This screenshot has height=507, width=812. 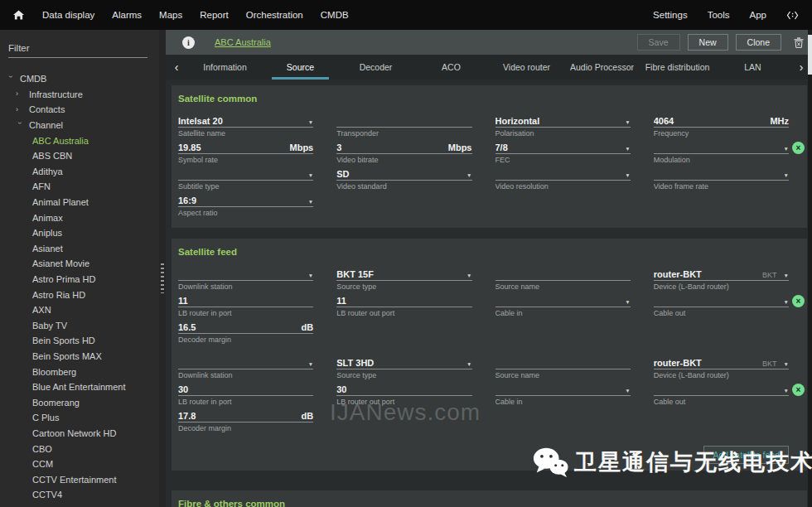 I want to click on tab-audio-processor: Audio Processor, so click(x=602, y=67).